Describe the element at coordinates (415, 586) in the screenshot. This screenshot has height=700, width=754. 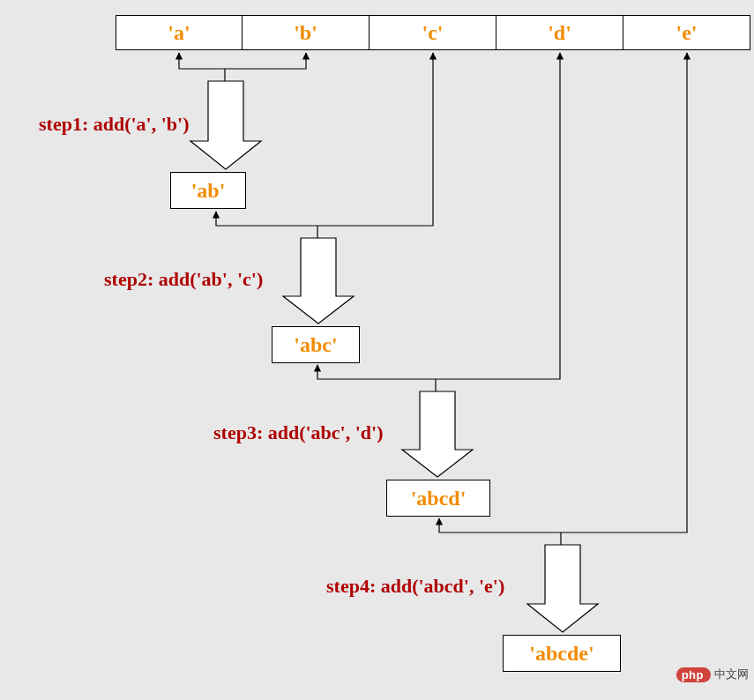
I see `step-label: step4: add('abcd', 'e')` at that location.